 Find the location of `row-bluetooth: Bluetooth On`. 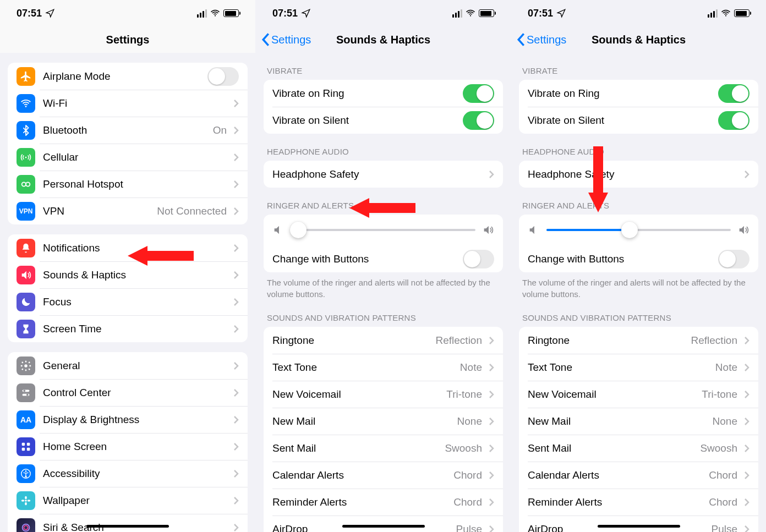

row-bluetooth: Bluetooth On is located at coordinates (128, 130).